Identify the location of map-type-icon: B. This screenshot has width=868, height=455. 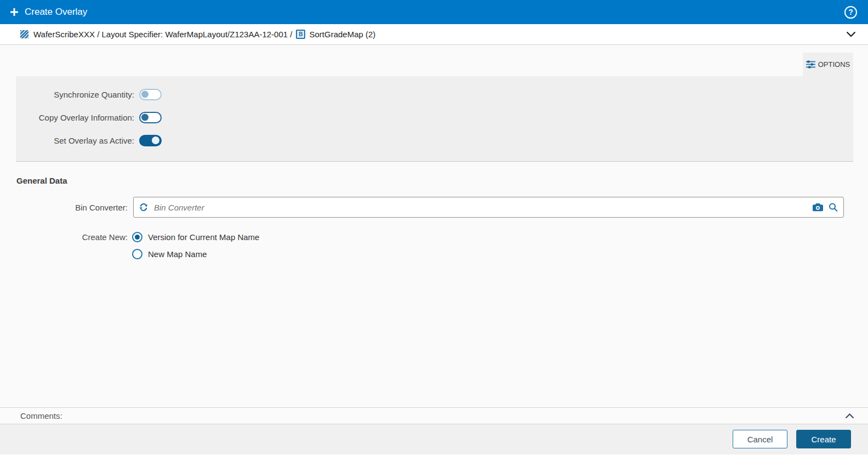
(300, 34).